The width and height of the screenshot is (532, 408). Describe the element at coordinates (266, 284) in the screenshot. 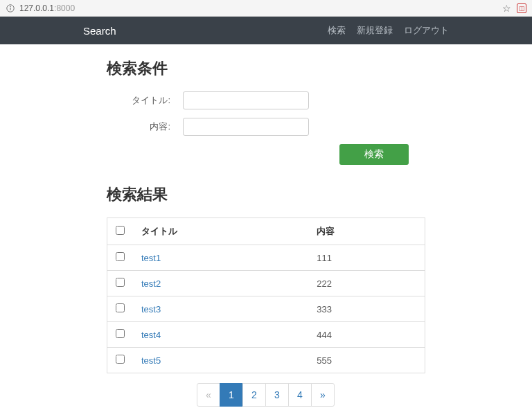

I see `table-row: test2222` at that location.